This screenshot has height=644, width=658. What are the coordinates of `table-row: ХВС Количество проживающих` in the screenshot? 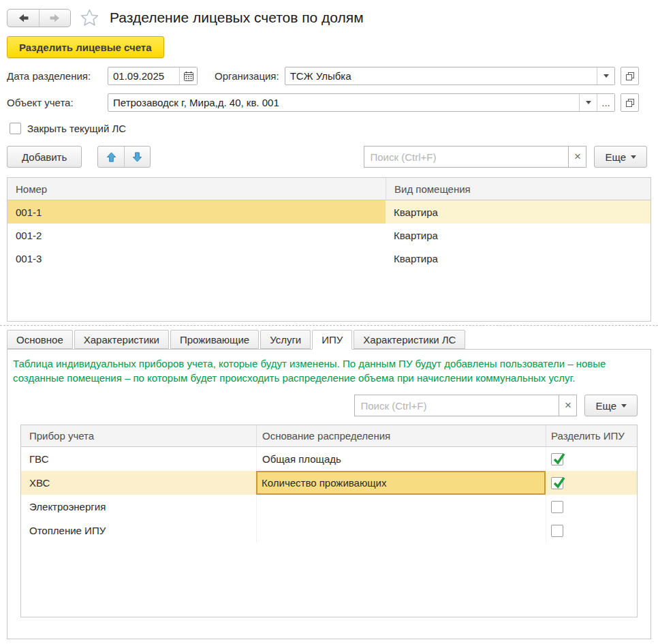 It's located at (329, 482).